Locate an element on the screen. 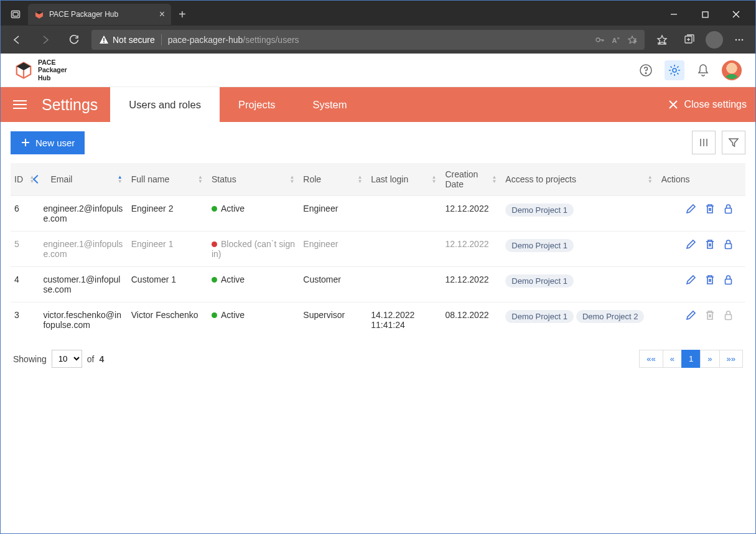  cell-role: Customer is located at coordinates (334, 285).